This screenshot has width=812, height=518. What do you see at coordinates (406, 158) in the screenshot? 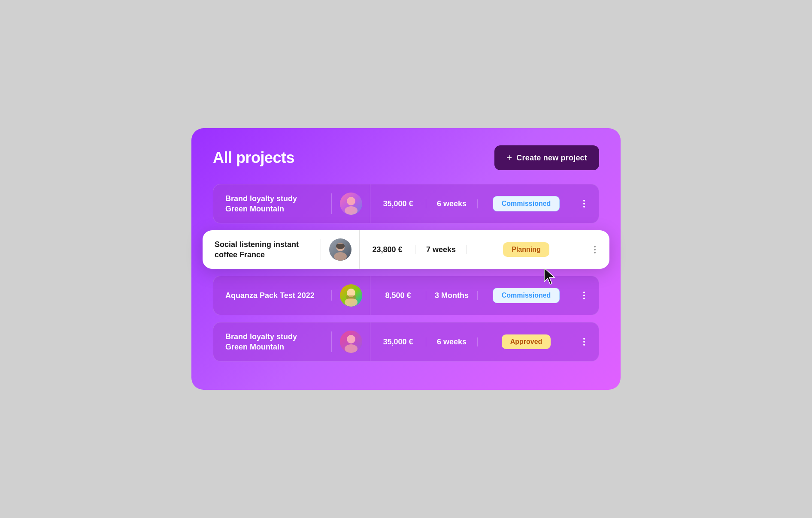
I see `header: All projects + Create new project` at bounding box center [406, 158].